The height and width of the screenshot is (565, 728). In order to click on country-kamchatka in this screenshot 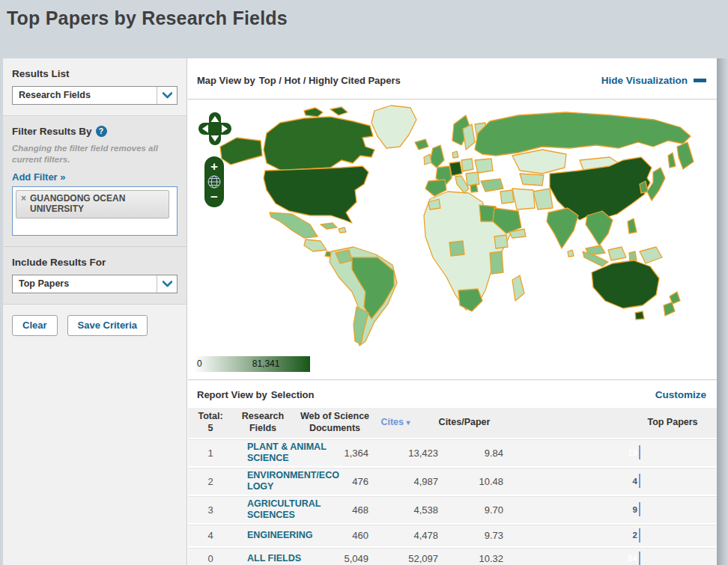, I will do `click(685, 156)`.